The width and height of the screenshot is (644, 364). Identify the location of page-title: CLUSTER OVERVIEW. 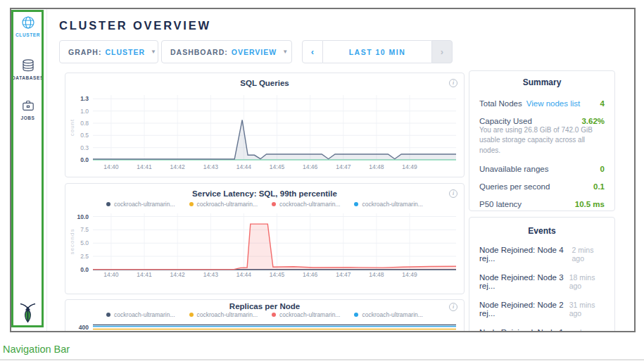
(135, 25).